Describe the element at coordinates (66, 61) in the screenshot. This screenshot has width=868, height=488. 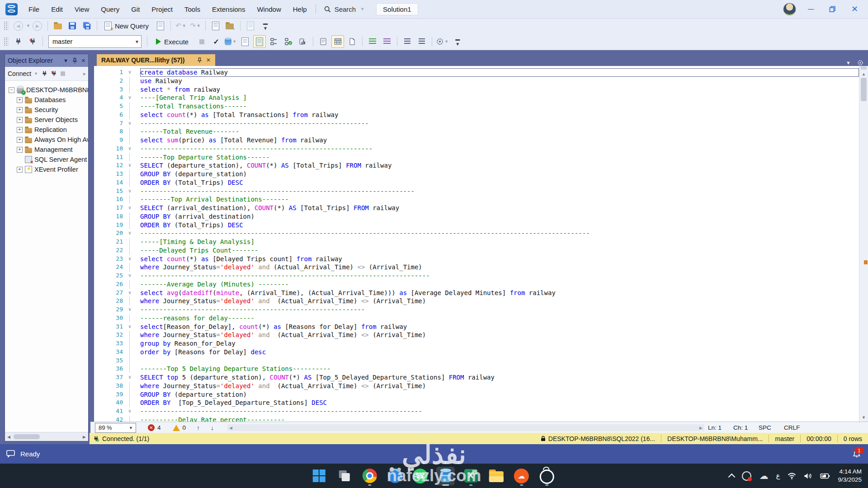
I see `panel-chevron-down-icon: ▼` at that location.